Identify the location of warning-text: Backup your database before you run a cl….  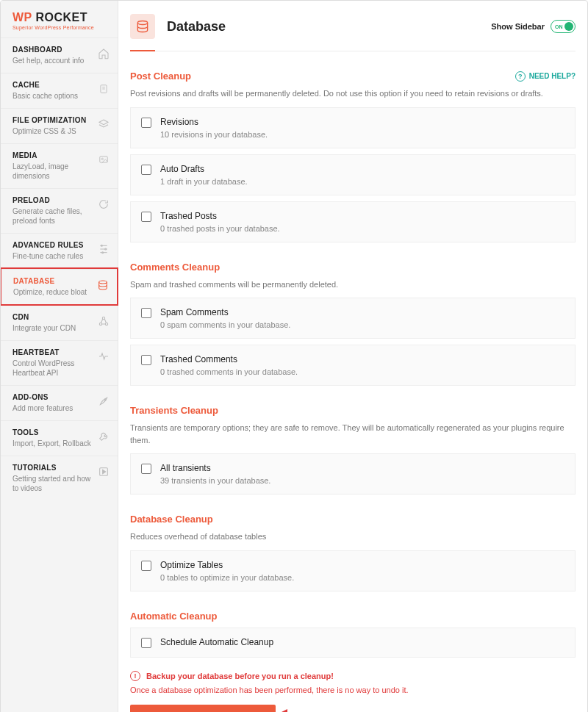
(240, 676).